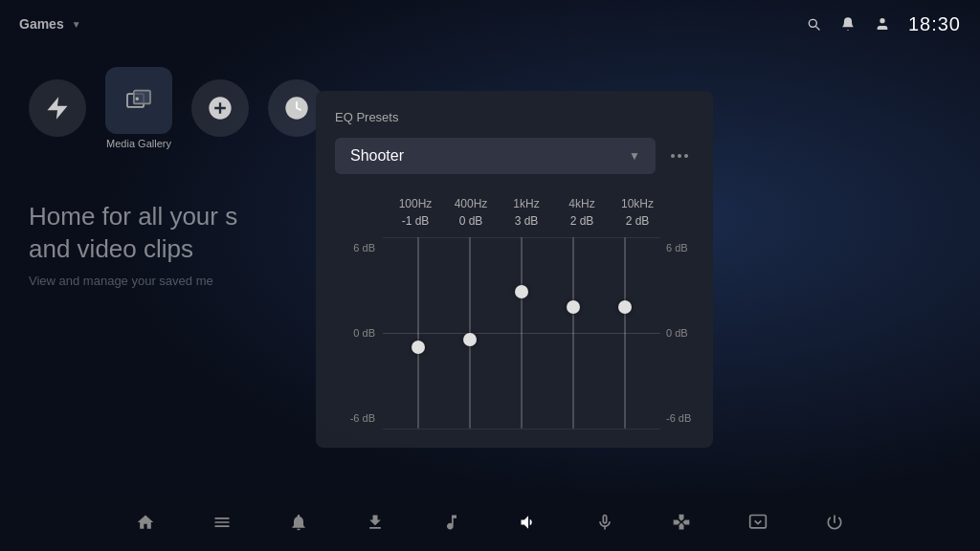 This screenshot has width=980, height=551. Describe the element at coordinates (145, 522) in the screenshot. I see `nav-home` at that location.